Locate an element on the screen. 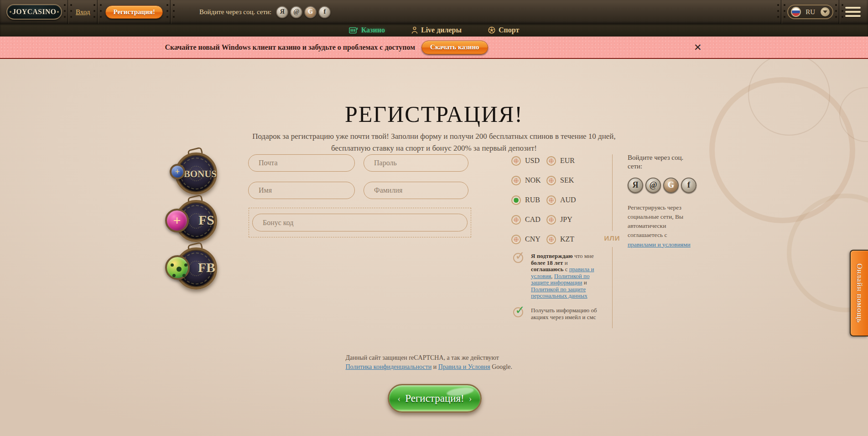  terms-text: Я подтверждаю что мне более 18 лет и сог… is located at coordinates (566, 276).